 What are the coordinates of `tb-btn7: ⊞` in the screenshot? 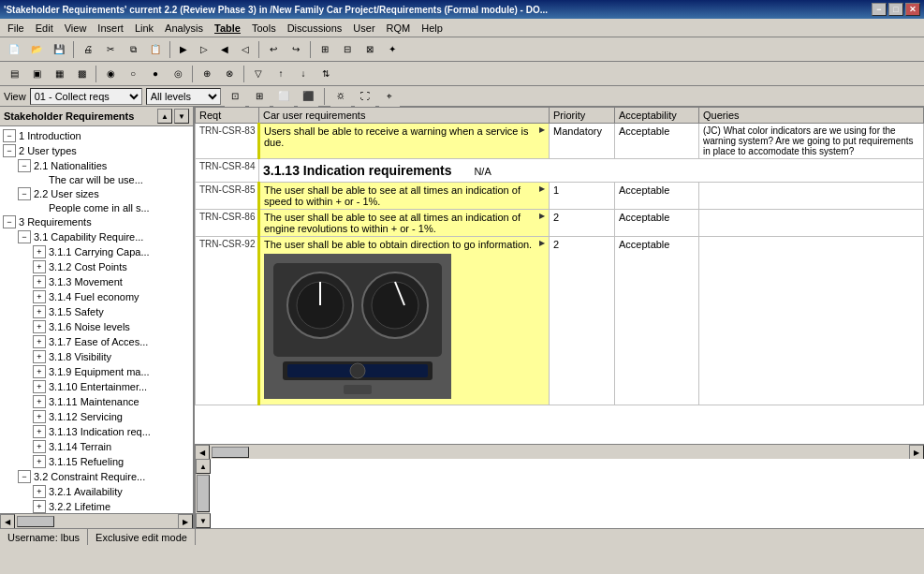 It's located at (325, 50).